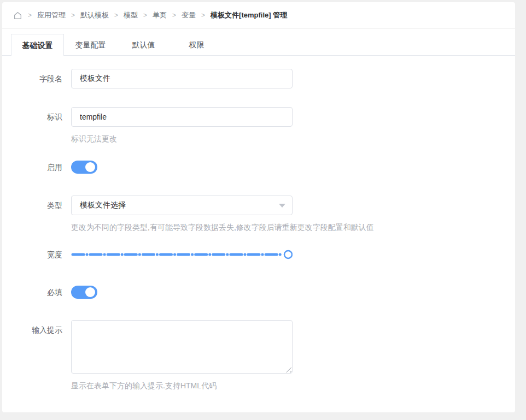  I want to click on identifier-label: 标识, so click(38, 126).